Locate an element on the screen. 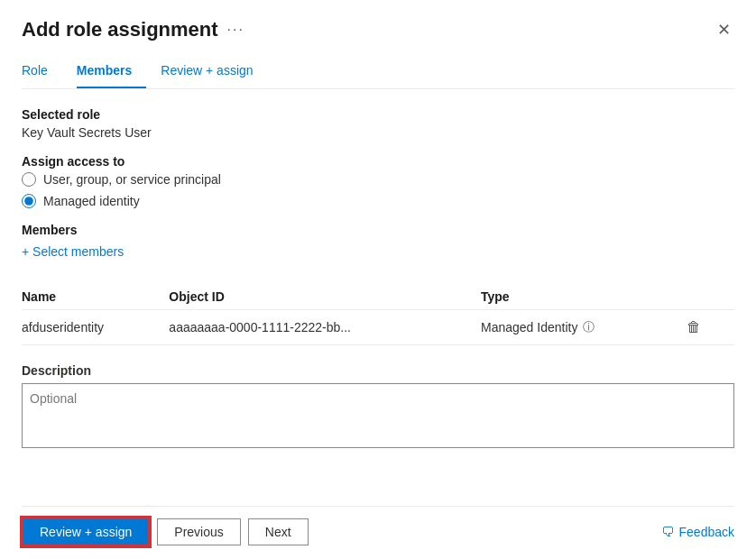  selected-role-label: Selected role is located at coordinates (378, 115).